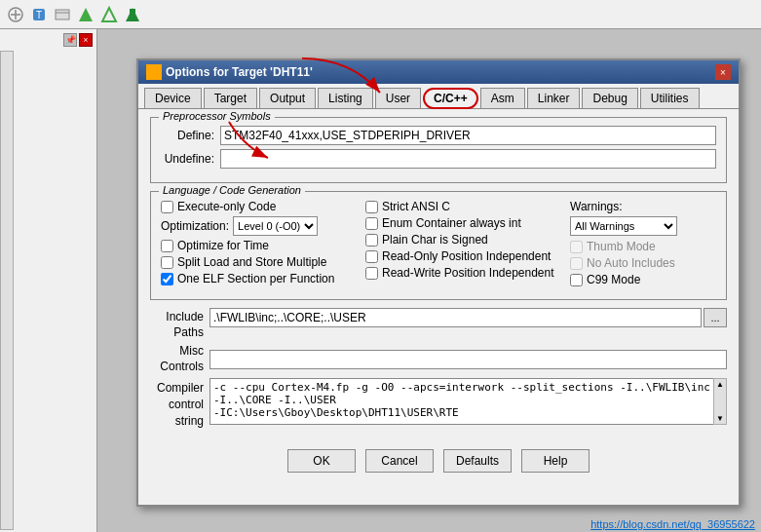 The image size is (761, 532). I want to click on side-close-btn: ×, so click(86, 40).